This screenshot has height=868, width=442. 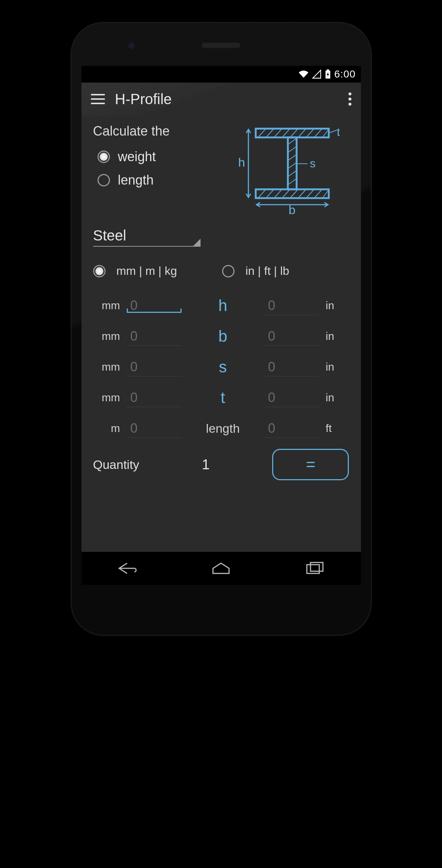 What do you see at coordinates (110, 235) in the screenshot?
I see `material-selected: Steel` at bounding box center [110, 235].